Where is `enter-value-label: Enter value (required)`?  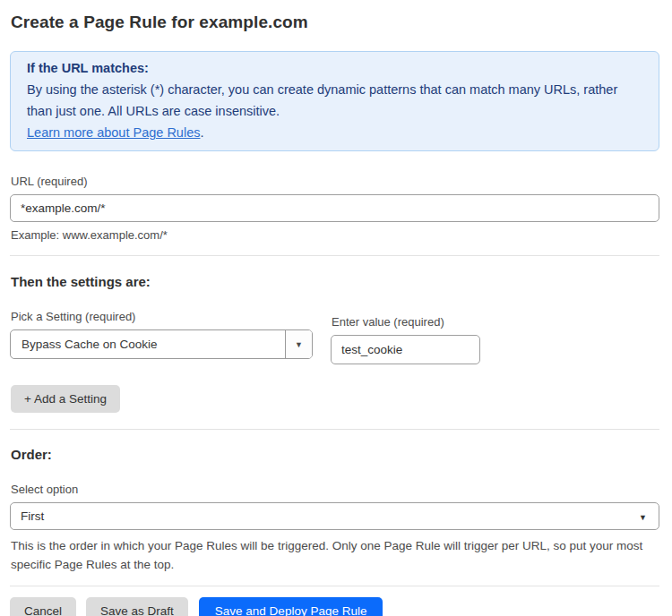 enter-value-label: Enter value (required) is located at coordinates (406, 322).